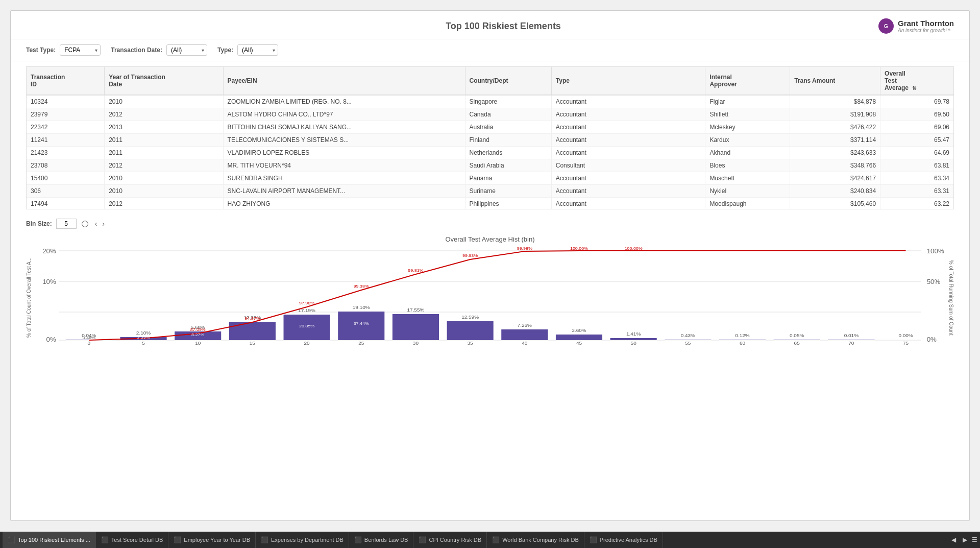 The height and width of the screenshot is (548, 980). I want to click on svg-text: 99.98%, so click(525, 248).